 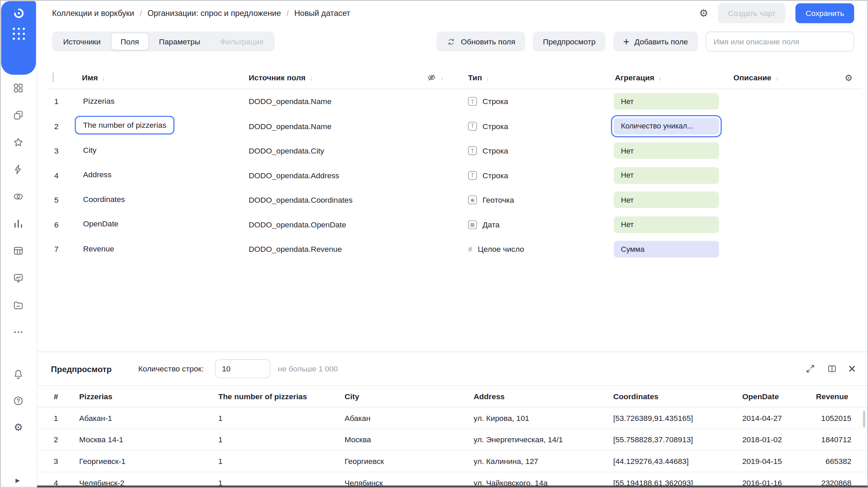 What do you see at coordinates (329, 225) in the screenshot?
I see `field-source: DODO_opendata.OpenDate` at bounding box center [329, 225].